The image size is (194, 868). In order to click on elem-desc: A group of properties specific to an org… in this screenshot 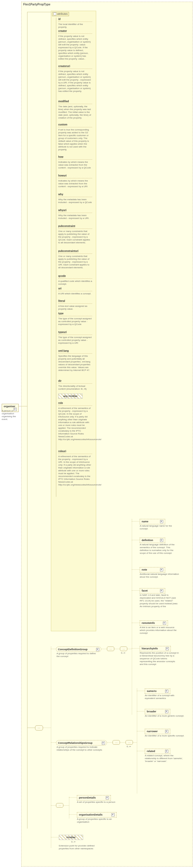, I will do `click(97, 821)`.